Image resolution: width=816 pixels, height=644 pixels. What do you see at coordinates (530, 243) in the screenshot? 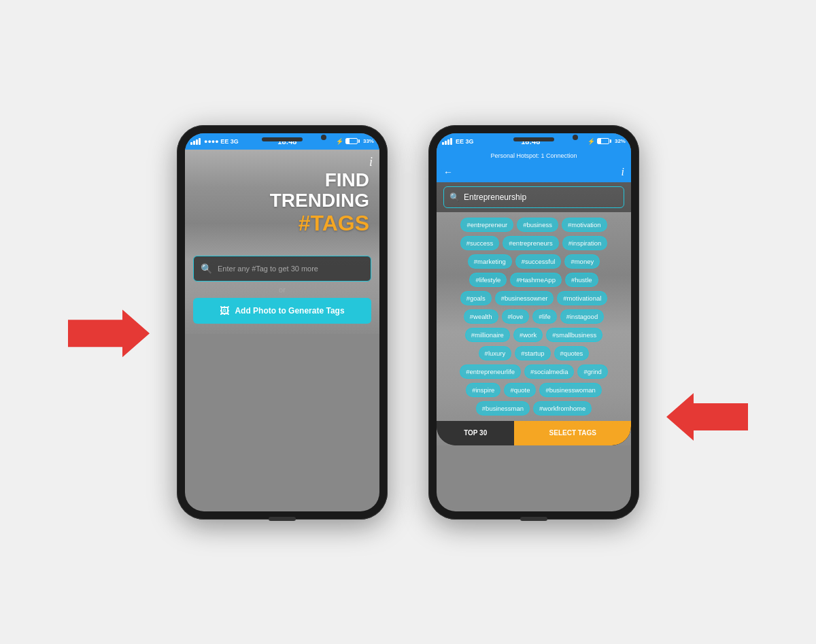
I see `tag-chip: #entrepreneurs` at bounding box center [530, 243].